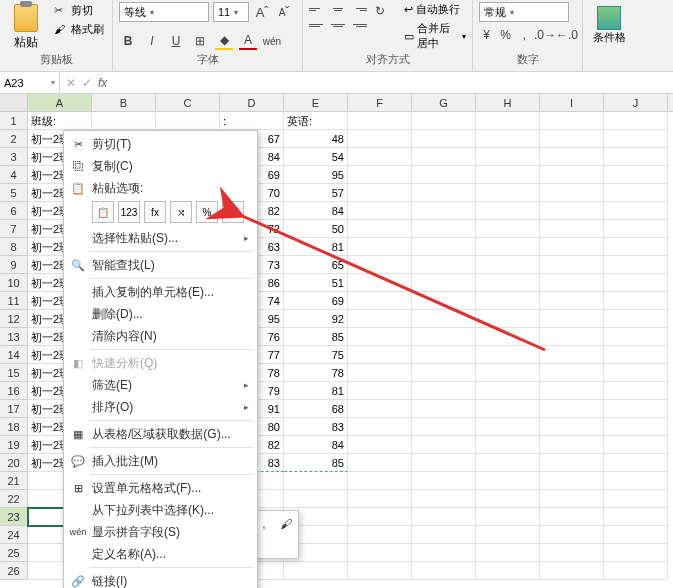  I want to click on row-header-21: 21, so click(14, 481).